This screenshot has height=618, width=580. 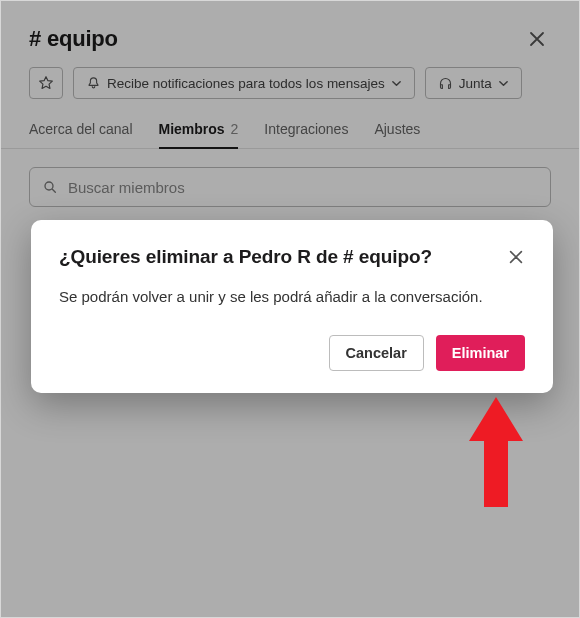 What do you see at coordinates (292, 353) in the screenshot?
I see `modal-actions: Cancelar Eliminar` at bounding box center [292, 353].